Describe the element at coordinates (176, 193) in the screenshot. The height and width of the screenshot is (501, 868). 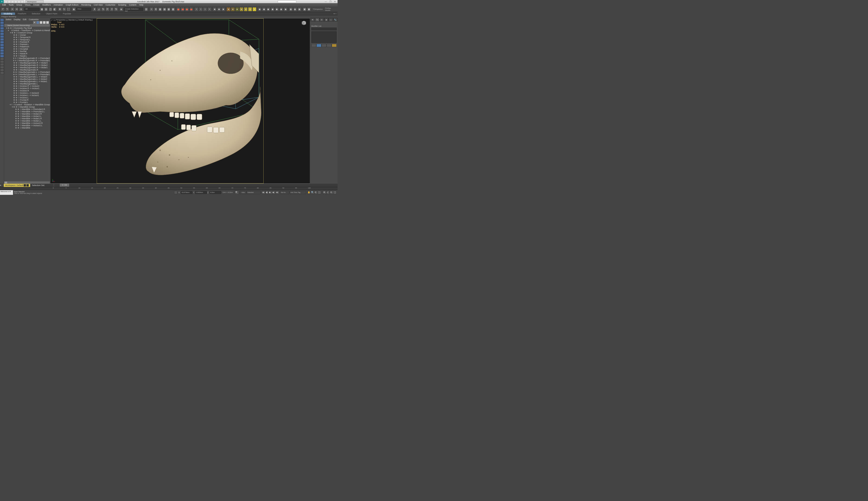
I see `lock-icon` at that location.